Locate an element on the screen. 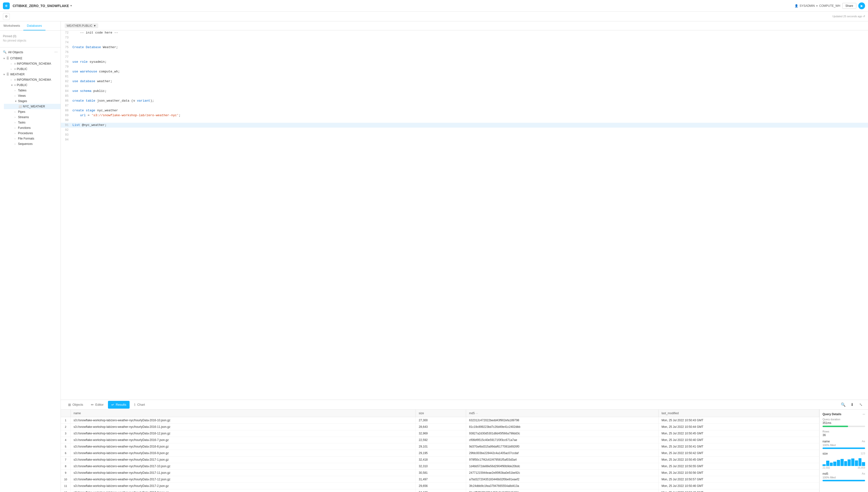  table-header: name size md5 ··· last_modified is located at coordinates (440, 413).